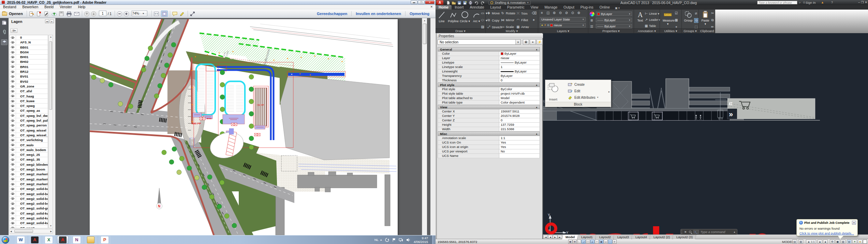 This screenshot has height=244, width=868. I want to click on layer-state-select: Unsaved Layer State▼, so click(563, 19).